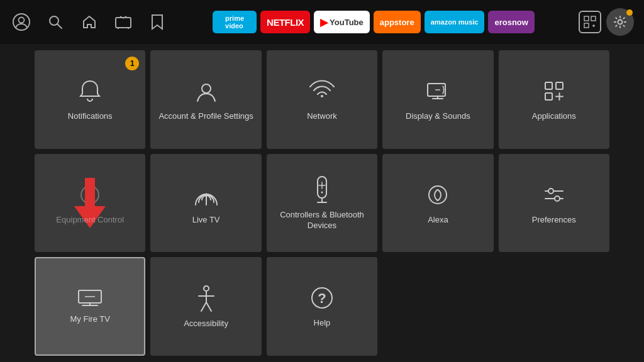  I want to click on appstore-shortcut: appstore, so click(397, 22).